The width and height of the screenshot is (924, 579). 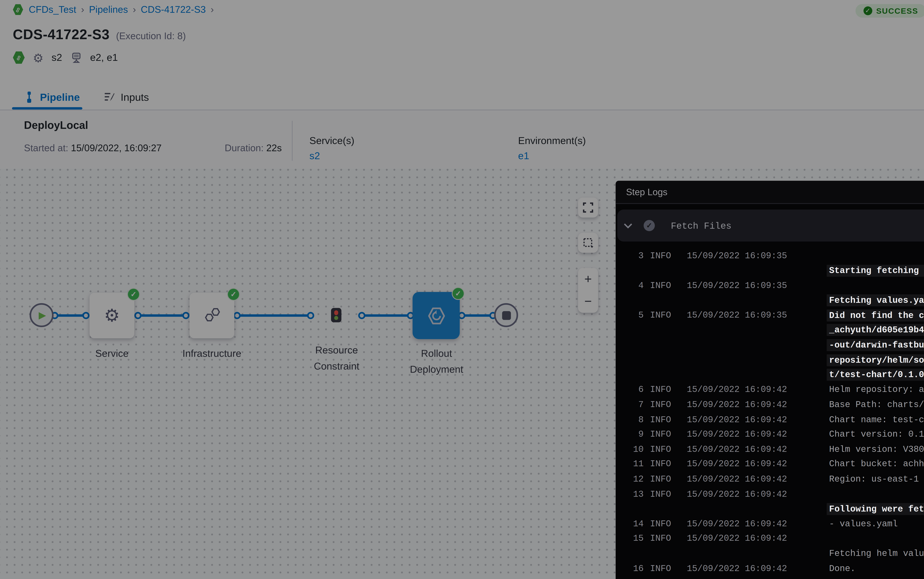 I want to click on log-message: Did not find the chart and version in lo…, so click(x=877, y=345).